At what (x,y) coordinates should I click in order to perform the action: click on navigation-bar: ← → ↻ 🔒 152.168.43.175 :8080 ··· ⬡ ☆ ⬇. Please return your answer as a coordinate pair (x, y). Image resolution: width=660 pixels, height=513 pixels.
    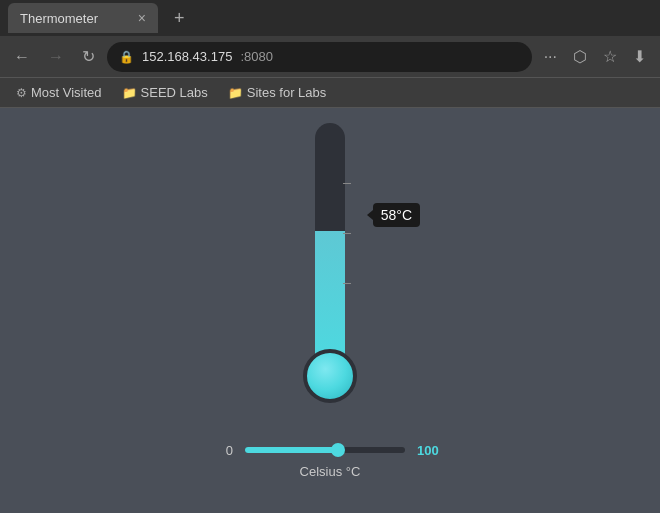
    Looking at the image, I should click on (330, 57).